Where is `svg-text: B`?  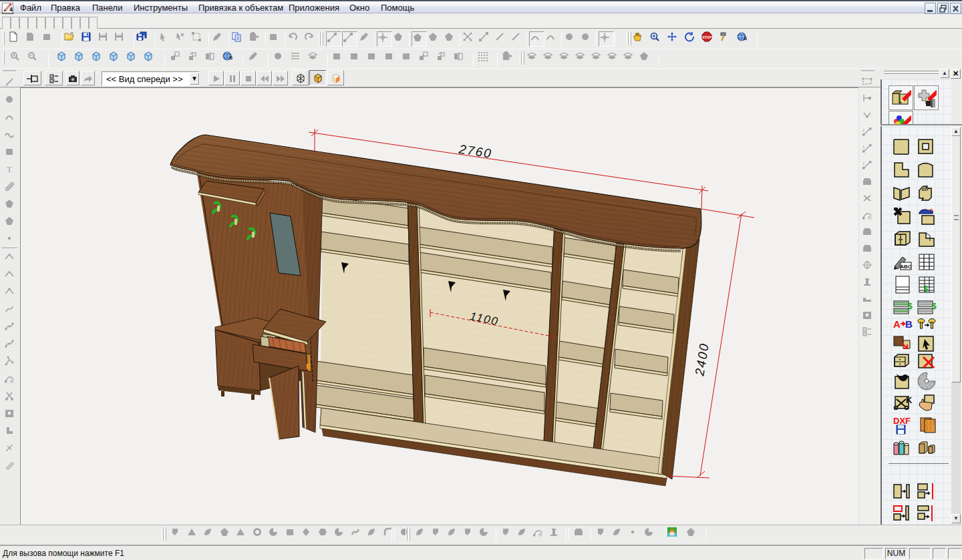 svg-text: B is located at coordinates (909, 324).